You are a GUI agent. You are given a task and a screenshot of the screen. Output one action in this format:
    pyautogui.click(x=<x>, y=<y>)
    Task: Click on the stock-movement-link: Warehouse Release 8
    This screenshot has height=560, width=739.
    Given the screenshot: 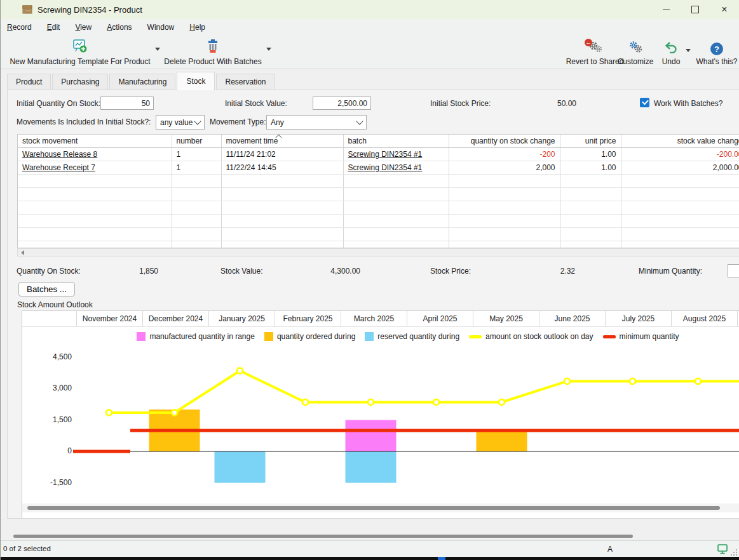 What is the action you would take?
    pyautogui.click(x=95, y=155)
    